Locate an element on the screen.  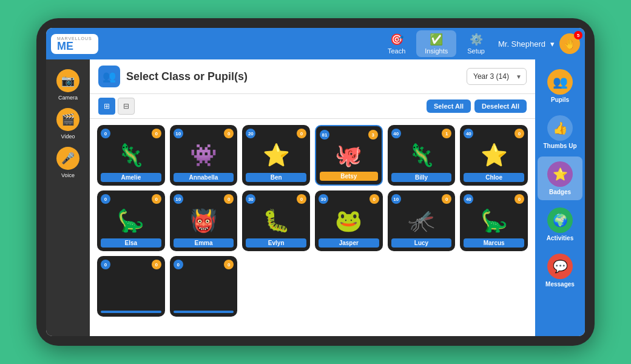
nav-tabs: 🎯 Teach ✅ Insights ⚙️ Setup is located at coordinates (436, 44).